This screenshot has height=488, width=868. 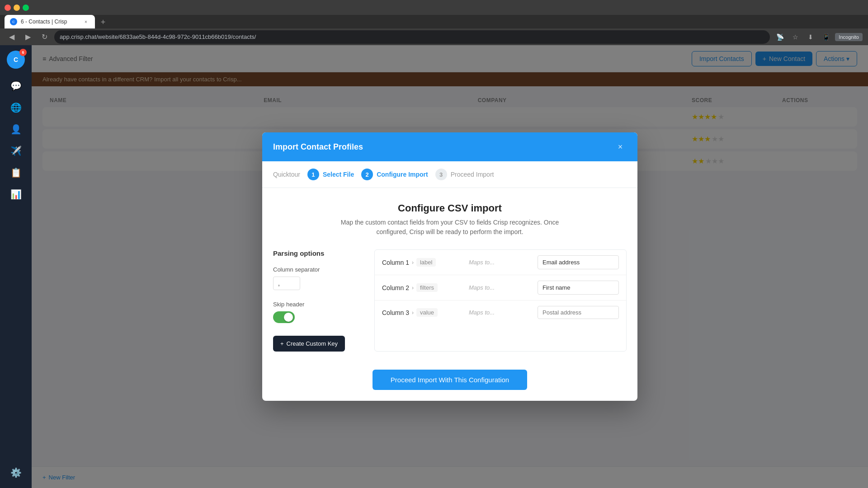 I want to click on toggle-slider, so click(x=284, y=317).